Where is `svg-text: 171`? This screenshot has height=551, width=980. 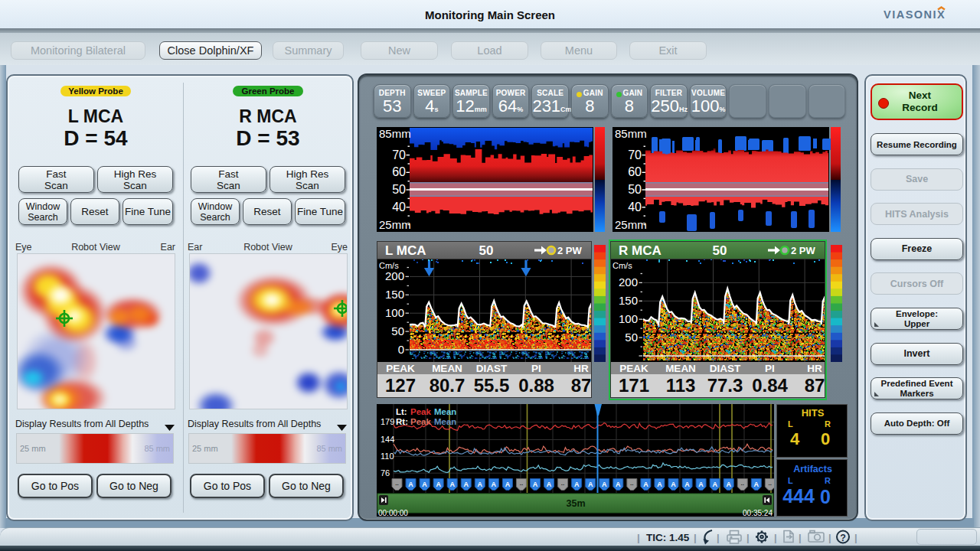
svg-text: 171 is located at coordinates (634, 386).